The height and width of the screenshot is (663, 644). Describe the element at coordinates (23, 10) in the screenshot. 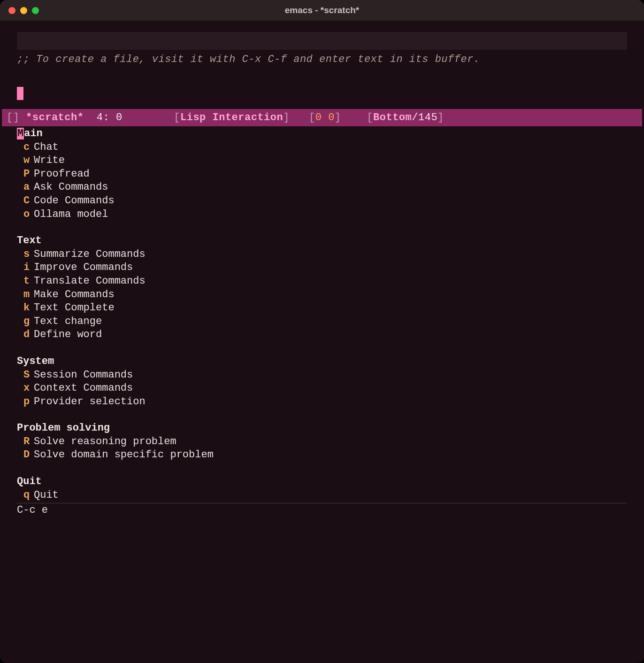

I see `minimize-window-button` at that location.